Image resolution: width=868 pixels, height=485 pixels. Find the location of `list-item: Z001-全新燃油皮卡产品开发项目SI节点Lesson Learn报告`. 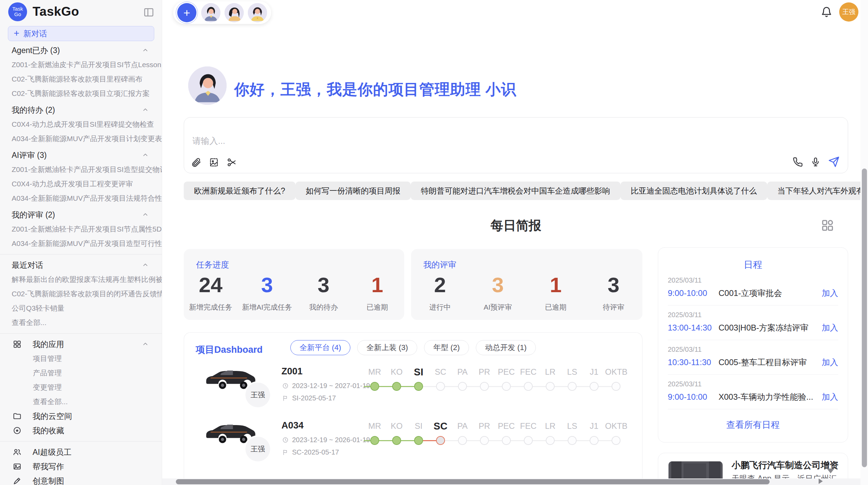

list-item: Z001-全新燃油皮卡产品开发项目SI节点Lesson Learn报告 is located at coordinates (81, 65).